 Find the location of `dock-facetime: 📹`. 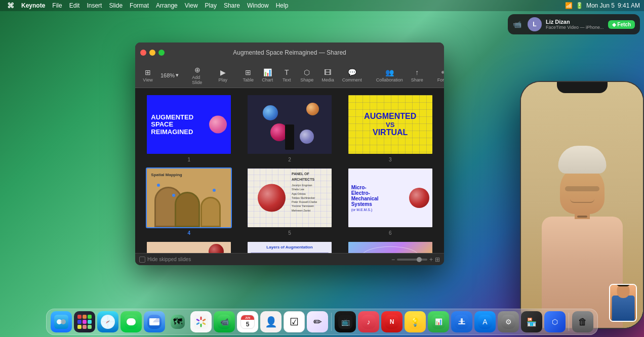

dock-facetime: 📹 is located at coordinates (224, 322).